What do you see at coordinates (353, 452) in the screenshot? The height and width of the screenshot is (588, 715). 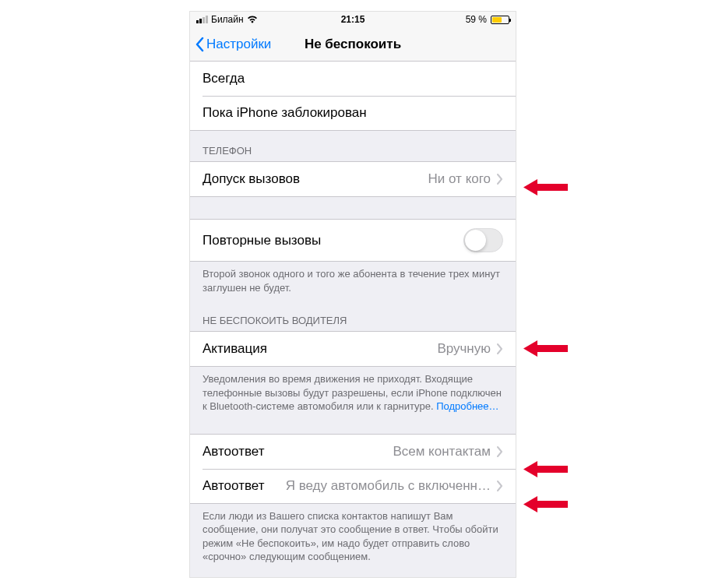 I see `autoreply-to-row: Автоответ Всем контактам` at bounding box center [353, 452].